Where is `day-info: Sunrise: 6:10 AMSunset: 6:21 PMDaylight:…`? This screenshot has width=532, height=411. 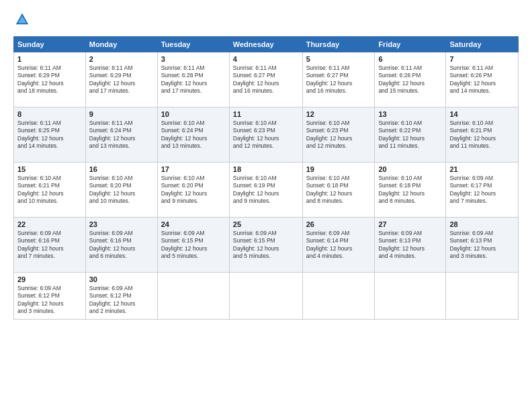 day-info: Sunrise: 6:10 AMSunset: 6:21 PMDaylight:… is located at coordinates (50, 190).